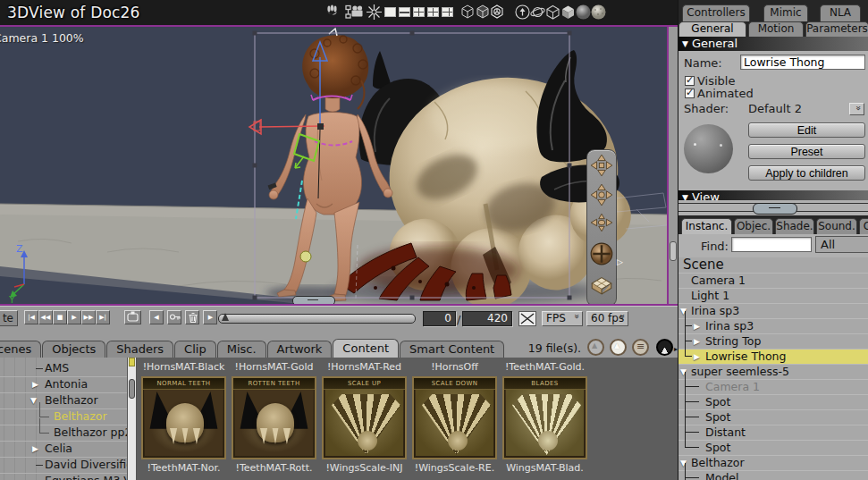 Image resolution: width=868 pixels, height=480 pixels. I want to click on hand-tool-icon, so click(333, 13).